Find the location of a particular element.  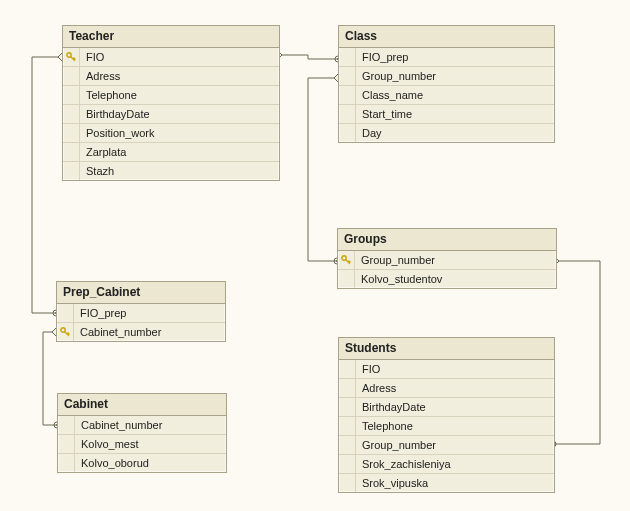

entity-title: Prep_Cabinet is located at coordinates (141, 293).